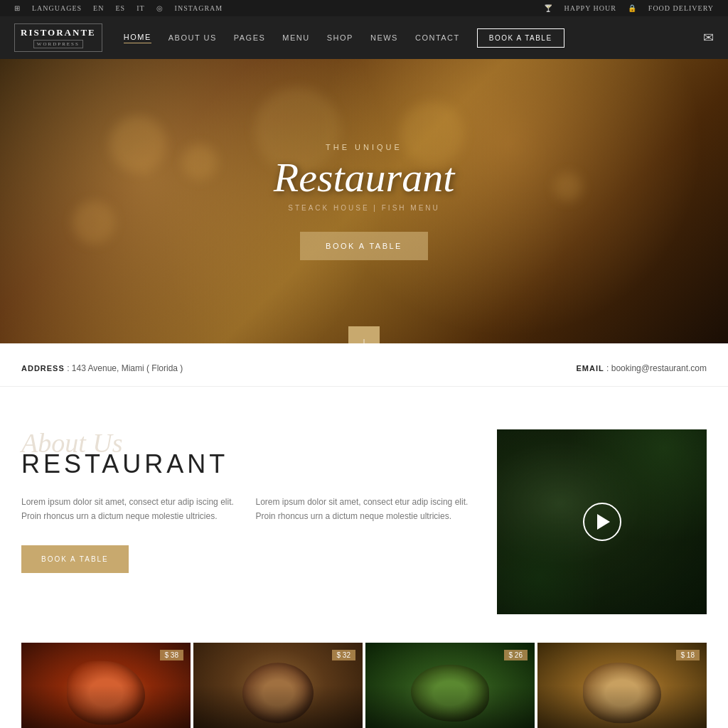 This screenshot has width=728, height=728. Describe the element at coordinates (364, 208) in the screenshot. I see `hero-tagline: STEACK HOUSE | FISH MENU` at that location.